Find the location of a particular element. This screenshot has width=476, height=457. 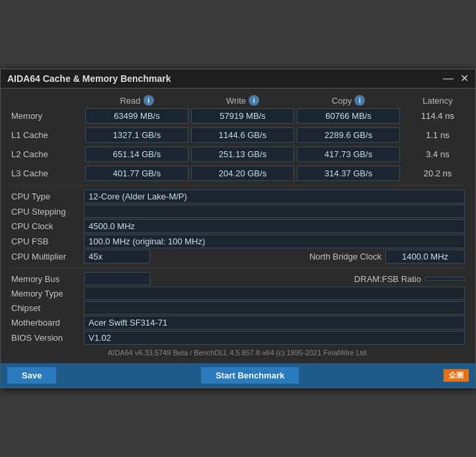

nb-clock-label: North Bridge Clock is located at coordinates (345, 256).